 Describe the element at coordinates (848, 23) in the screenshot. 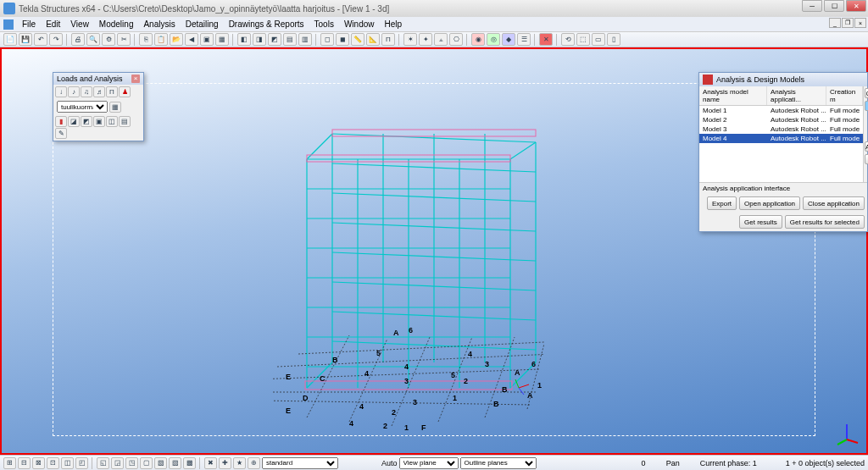

I see `mdi-restore: ❐` at that location.